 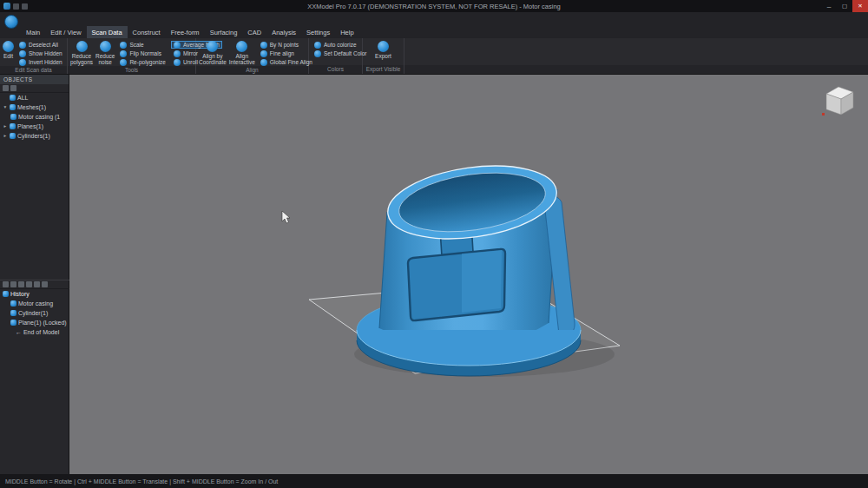 I want to click on unroll-icon, so click(x=177, y=63).